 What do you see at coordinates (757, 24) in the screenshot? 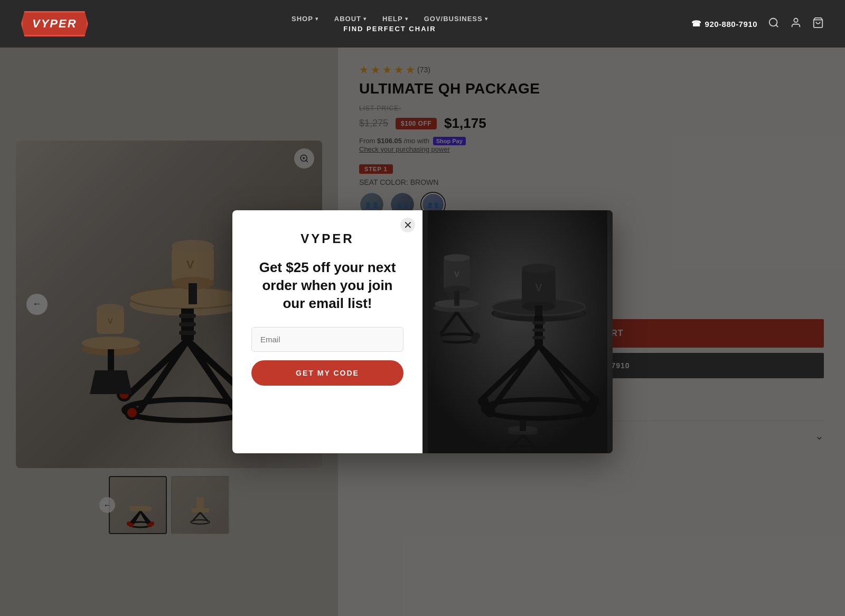
I see `navbar-right: ☎ 920-880-7910` at bounding box center [757, 24].